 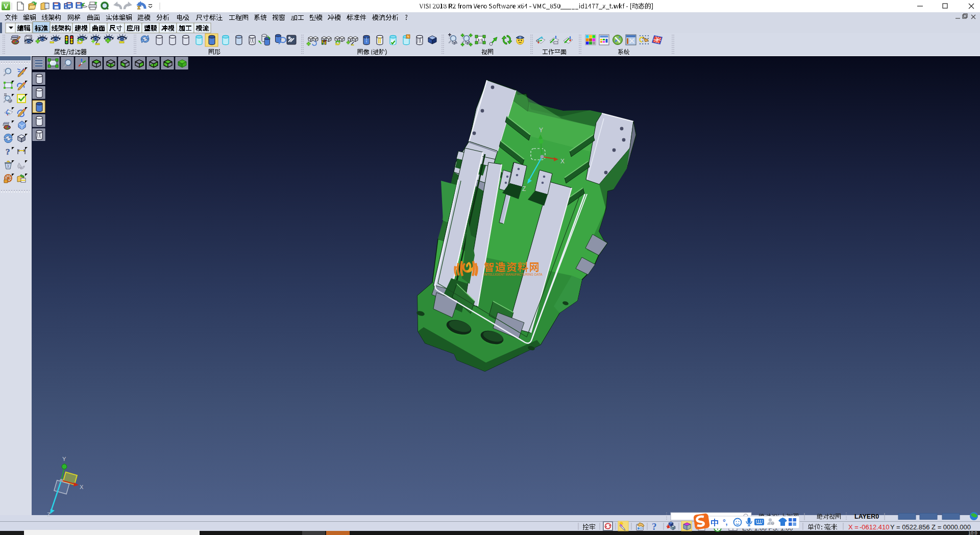 What do you see at coordinates (867, 517) in the screenshot?
I see `svg-text: LAYER0` at bounding box center [867, 517].